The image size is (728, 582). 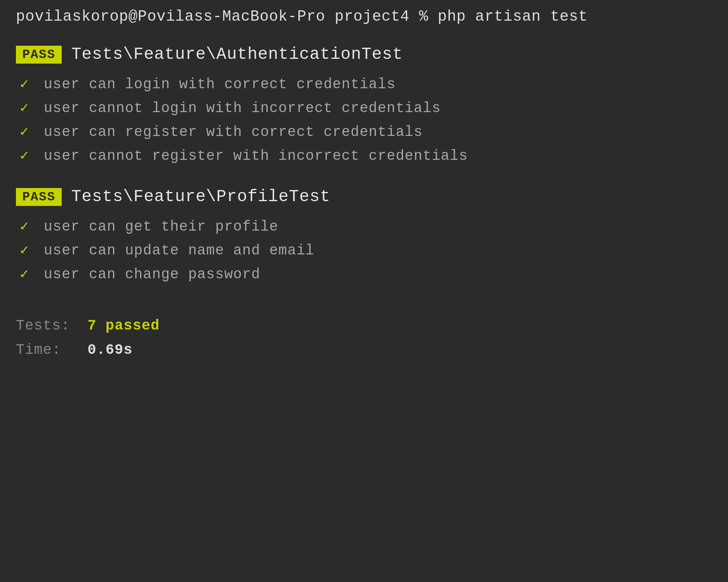 I want to click on tests-value: 7 passed, so click(x=123, y=326).